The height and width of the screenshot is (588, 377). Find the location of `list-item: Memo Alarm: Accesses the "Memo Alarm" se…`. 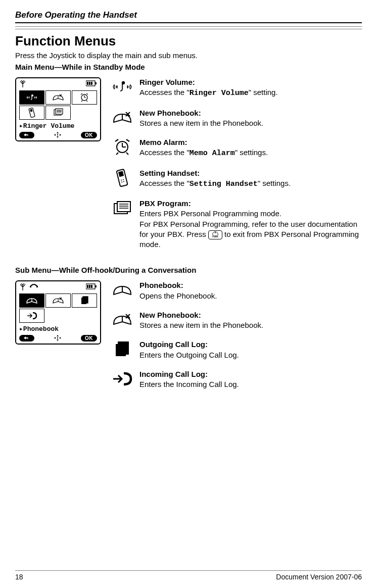

list-item: Memo Alarm: Accesses the "Memo Alarm" se… is located at coordinates (237, 149).